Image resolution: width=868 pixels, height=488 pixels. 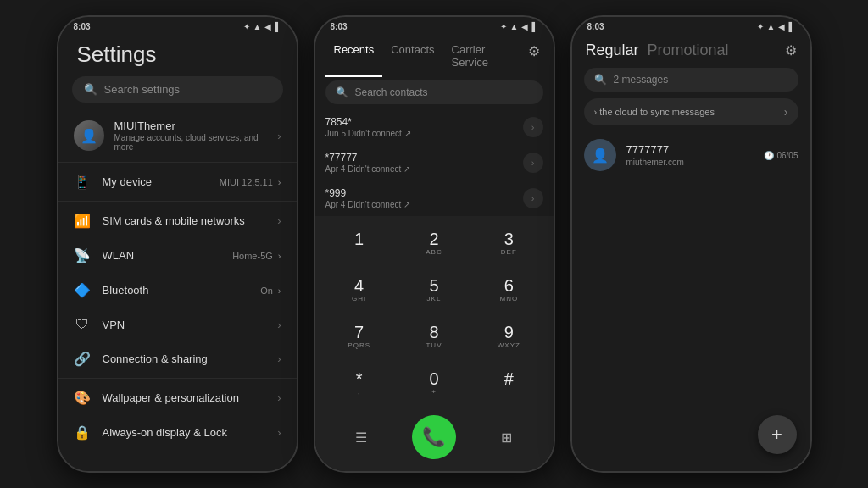 I want to click on dialer-search-icon: 🔍, so click(x=342, y=92).